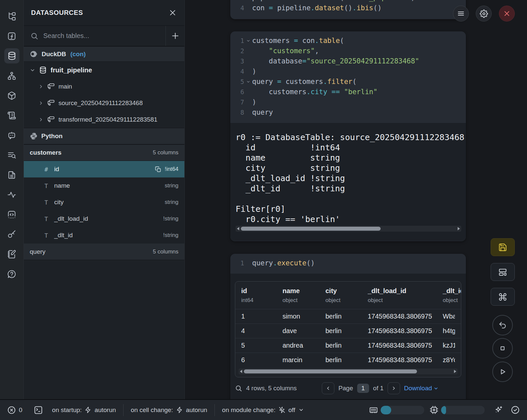 This screenshot has width=527, height=420. What do you see at coordinates (503, 325) in the screenshot?
I see `undo-button` at bounding box center [503, 325].